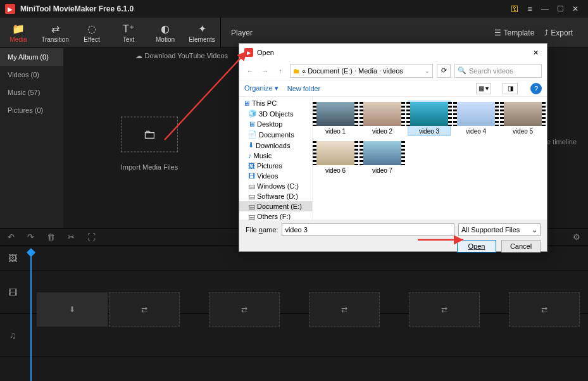 The image size is (588, 381). Describe the element at coordinates (247, 103) in the screenshot. I see `pc-icon: 🖥` at that location.